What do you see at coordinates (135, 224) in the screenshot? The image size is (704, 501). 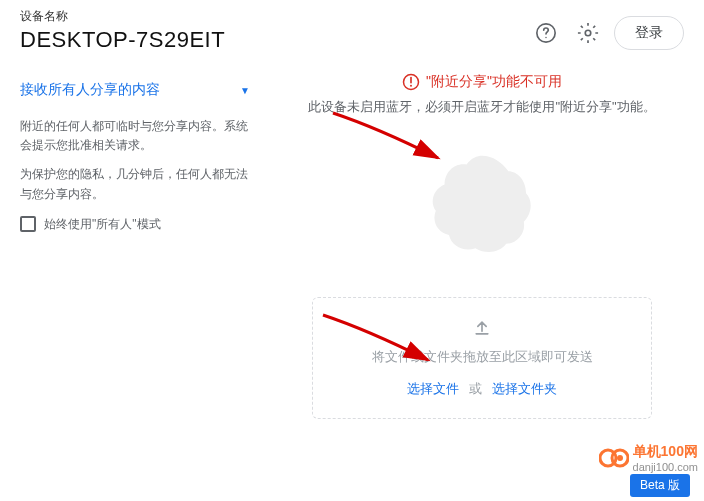 I see `always-everyone-checkbox-row: 始终使用"所有人"模式` at bounding box center [135, 224].